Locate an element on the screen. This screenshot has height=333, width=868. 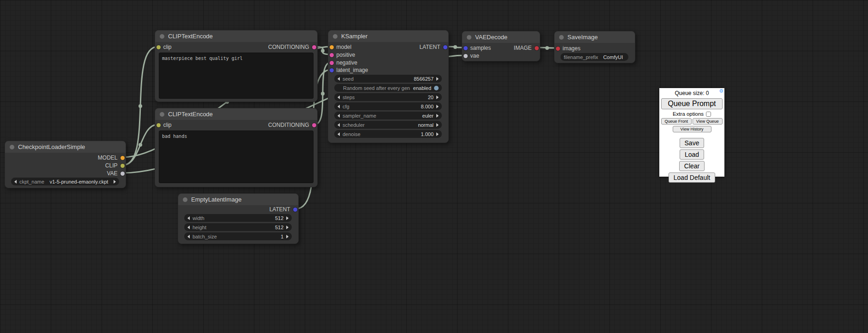
node-title-bar: CheckpointLoaderSimple is located at coordinates (66, 147).